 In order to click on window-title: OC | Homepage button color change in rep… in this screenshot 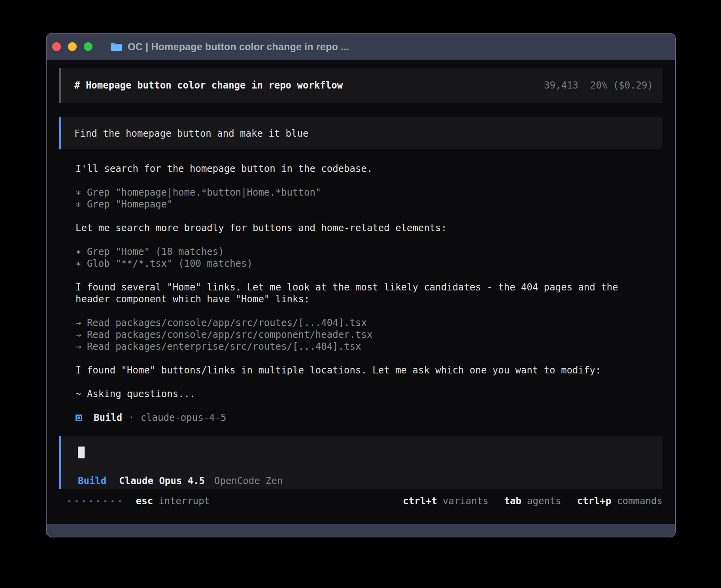, I will do `click(238, 47)`.